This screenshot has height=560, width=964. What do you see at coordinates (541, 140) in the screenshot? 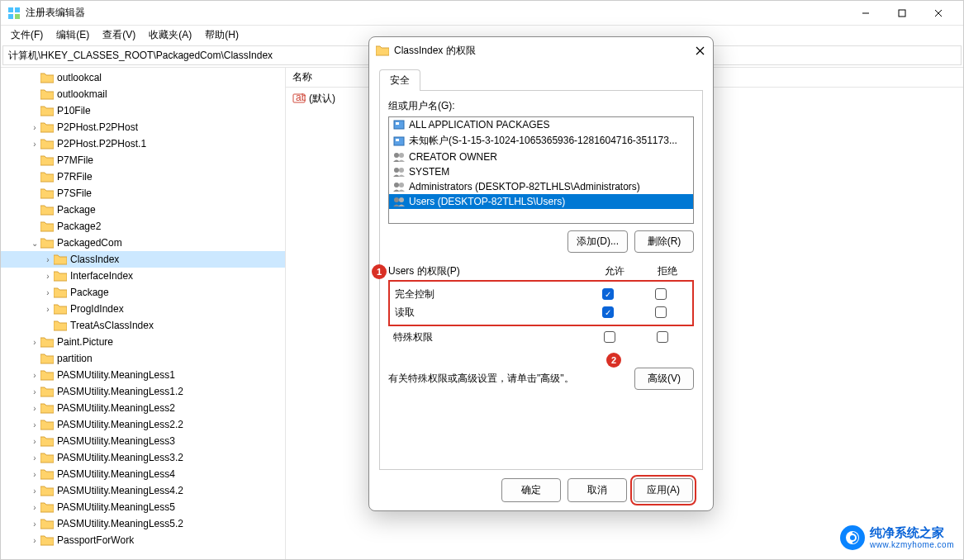
I see `user-row: 未知帐户(S-1-15-3-1024-1065365936-1281604716…` at bounding box center [541, 140].